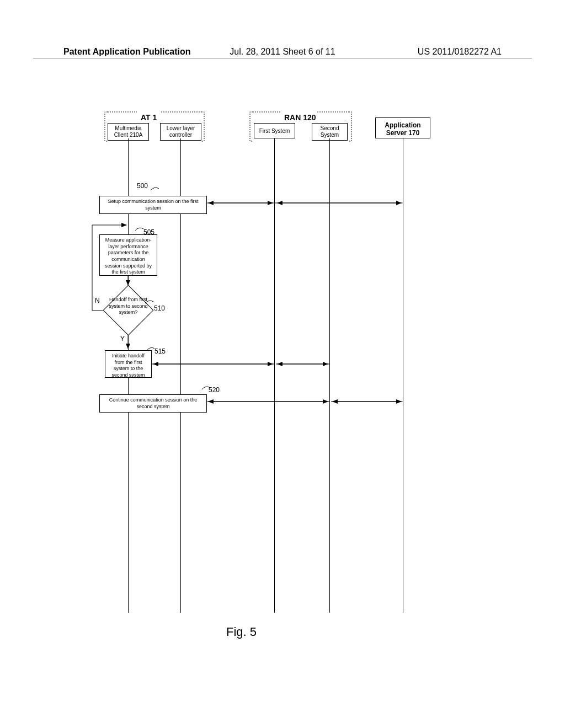 This screenshot has height=728, width=565. I want to click on ref-520: 520, so click(214, 390).